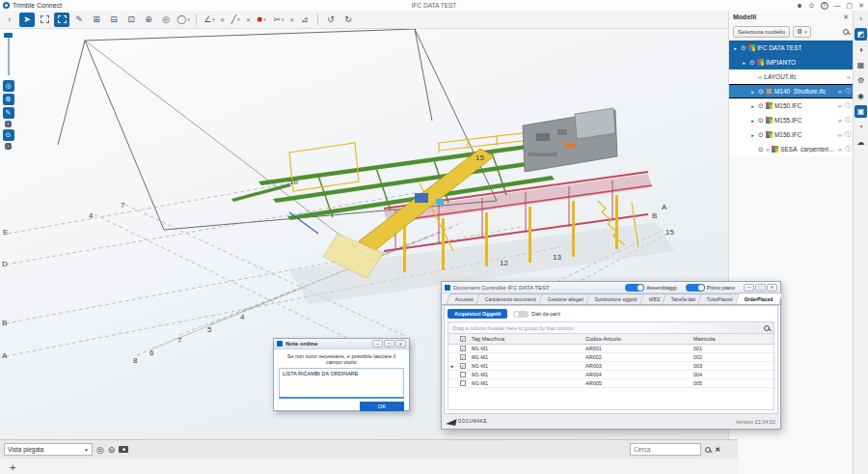 The image size is (868, 474). What do you see at coordinates (249, 19) in the screenshot?
I see `line-markup-tool-close-icon: ✕` at bounding box center [249, 19].